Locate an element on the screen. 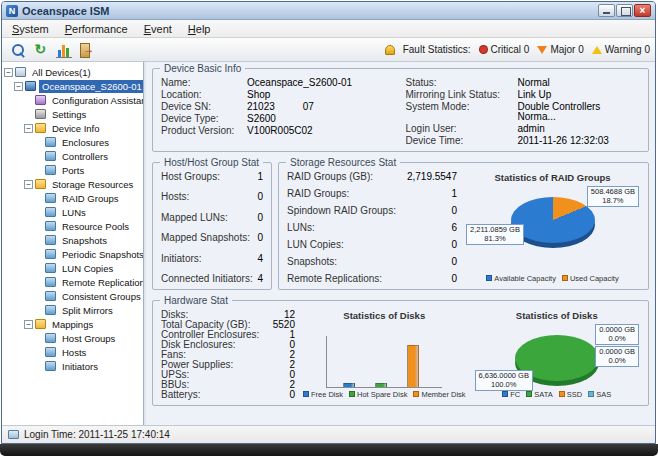  disk-pie-title: Statistics of Disks is located at coordinates (558, 316).